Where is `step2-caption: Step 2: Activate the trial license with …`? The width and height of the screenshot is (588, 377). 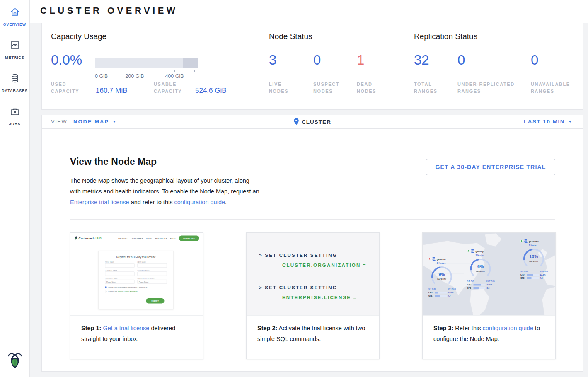 step2-caption: Step 2: Activate the trial license with … is located at coordinates (313, 330).